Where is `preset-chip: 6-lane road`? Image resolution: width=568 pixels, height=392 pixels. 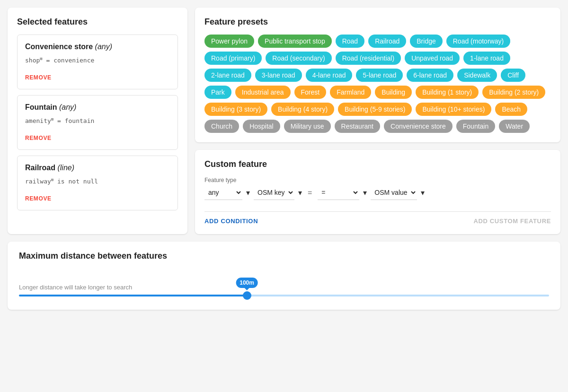
preset-chip: 6-lane road is located at coordinates (430, 75).